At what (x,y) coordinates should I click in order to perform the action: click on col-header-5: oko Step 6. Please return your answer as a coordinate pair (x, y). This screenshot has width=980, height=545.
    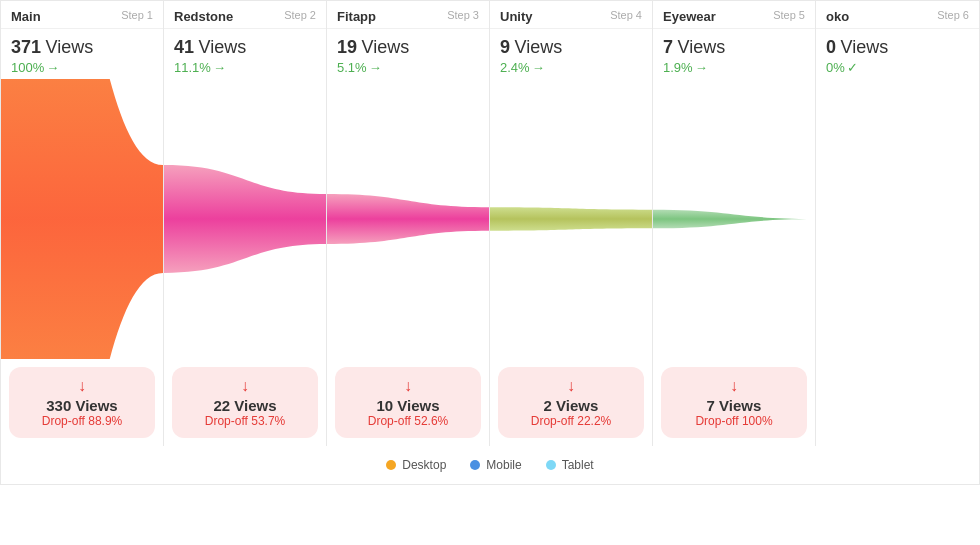
    Looking at the image, I should click on (898, 15).